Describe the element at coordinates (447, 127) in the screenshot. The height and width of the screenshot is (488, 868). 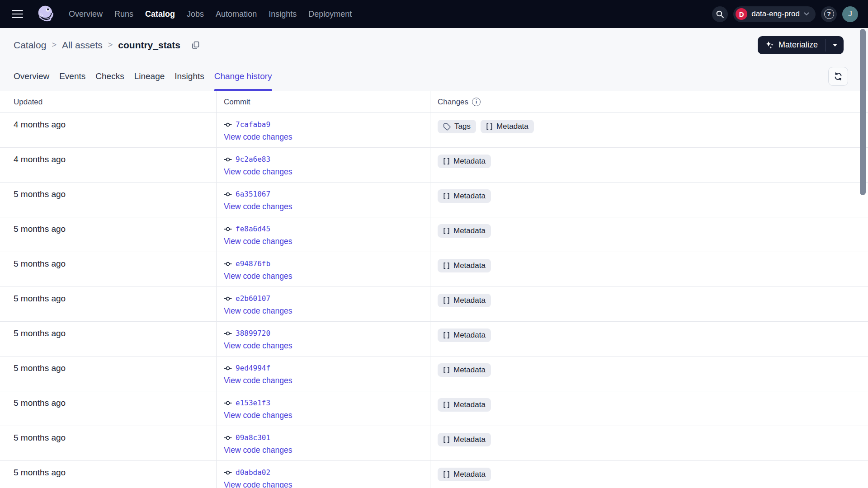
I see `tag-icon` at that location.